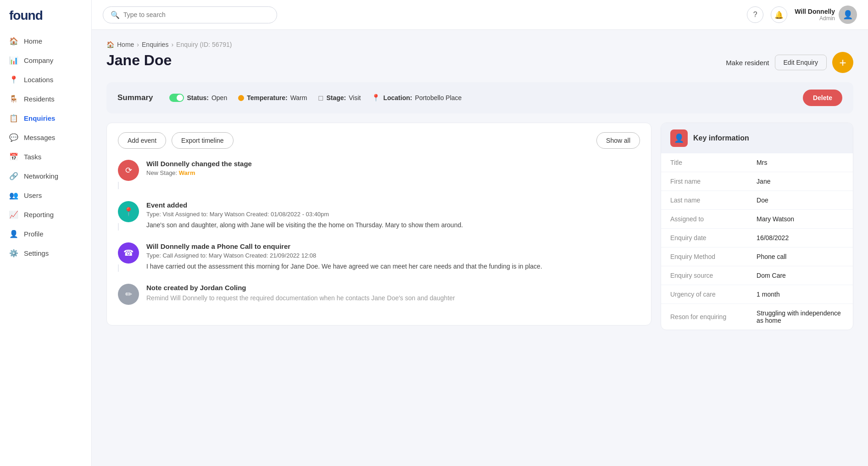  What do you see at coordinates (46, 147) in the screenshot?
I see `sidebar-nav: 🏠 Home 📊 Company 📍 Locations 🪑 Residents…` at bounding box center [46, 147].